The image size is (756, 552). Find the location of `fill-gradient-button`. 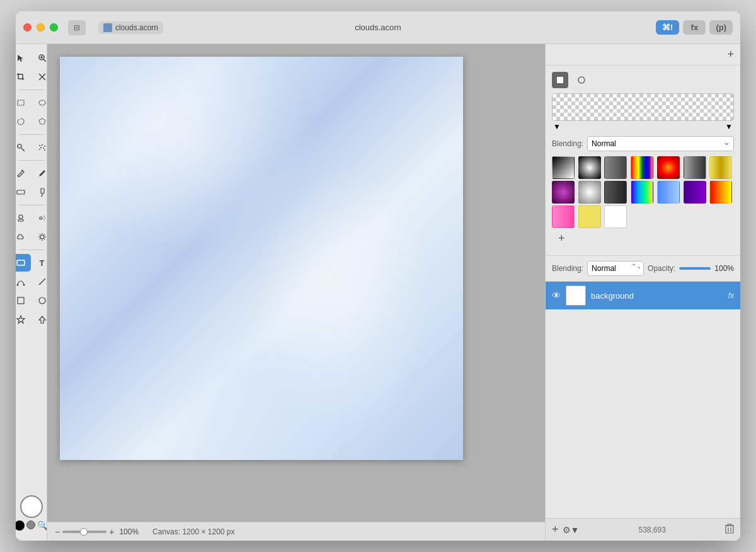

fill-gradient-button is located at coordinates (581, 80).